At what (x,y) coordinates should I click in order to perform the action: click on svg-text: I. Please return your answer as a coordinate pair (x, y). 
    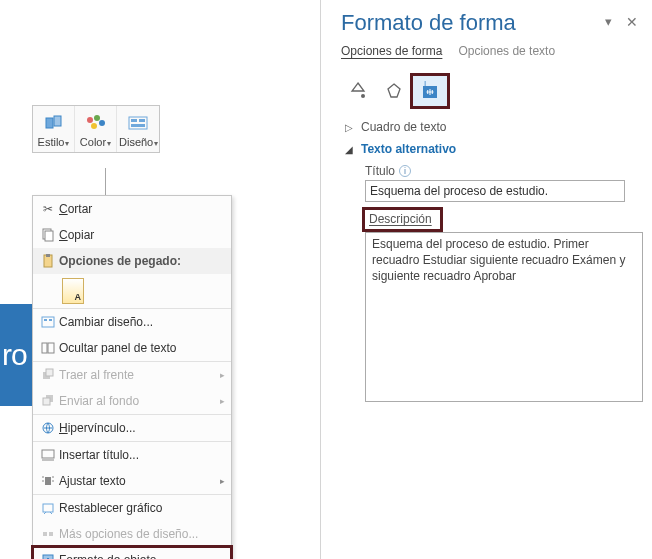
    Looking at the image, I should click on (425, 84).